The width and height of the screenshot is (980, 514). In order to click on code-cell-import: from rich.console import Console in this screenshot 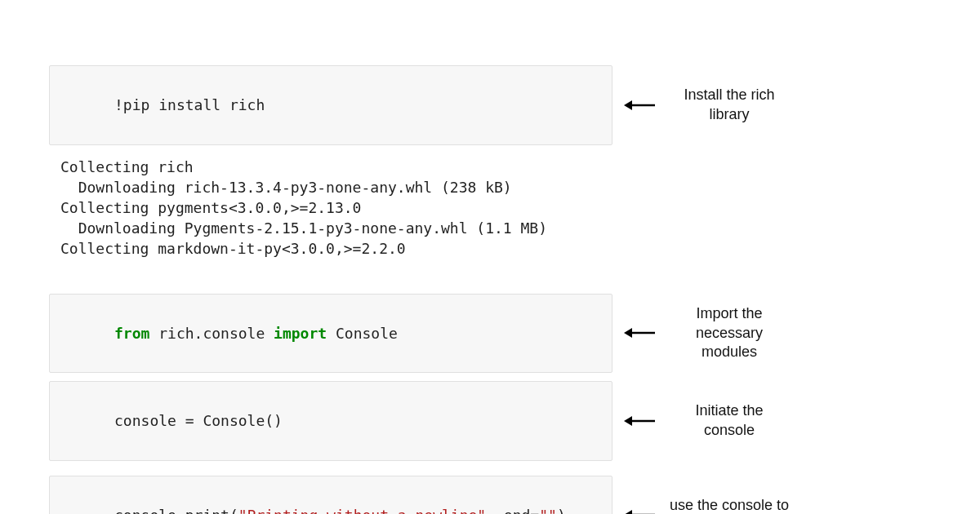, I will do `click(331, 334)`.